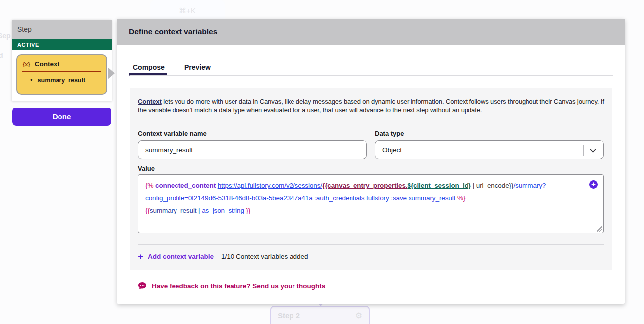 This screenshot has width=644, height=324. I want to click on tab-compose: Compose, so click(149, 67).